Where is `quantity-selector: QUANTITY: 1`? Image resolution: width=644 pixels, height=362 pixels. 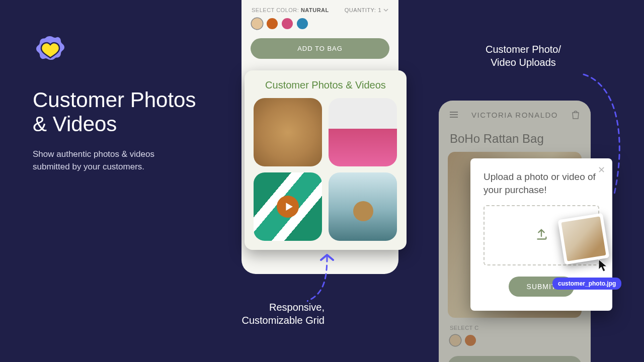
quantity-selector: QUANTITY: 1 is located at coordinates (366, 10).